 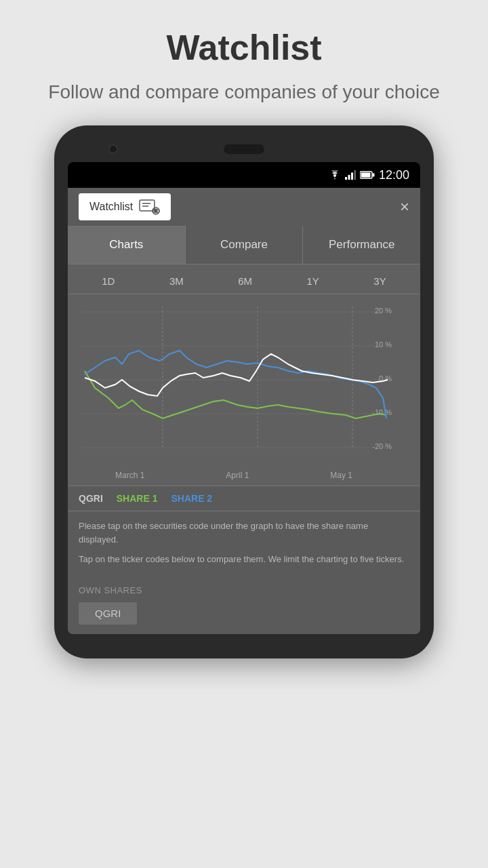 I want to click on own-shares-label: OWN SHARES, so click(x=244, y=590).